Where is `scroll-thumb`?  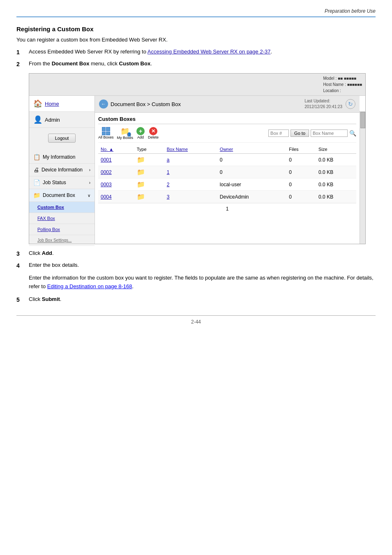 scroll-thumb is located at coordinates (363, 120).